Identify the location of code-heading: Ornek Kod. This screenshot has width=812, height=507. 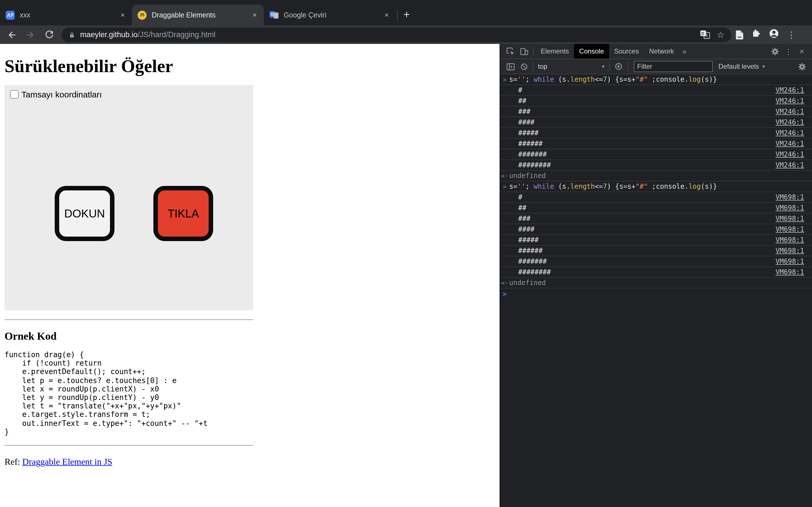
(250, 336).